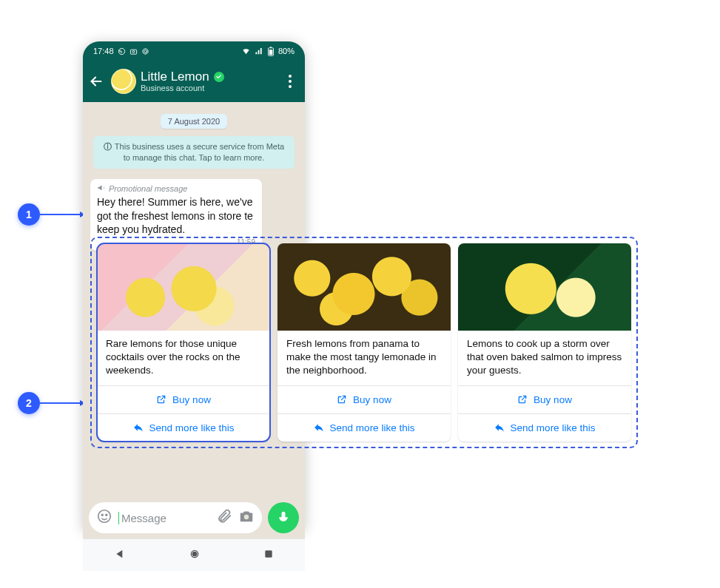 Image resolution: width=720 pixels, height=588 pixels. Describe the element at coordinates (133, 52) in the screenshot. I see `camera-small-icon` at that location.